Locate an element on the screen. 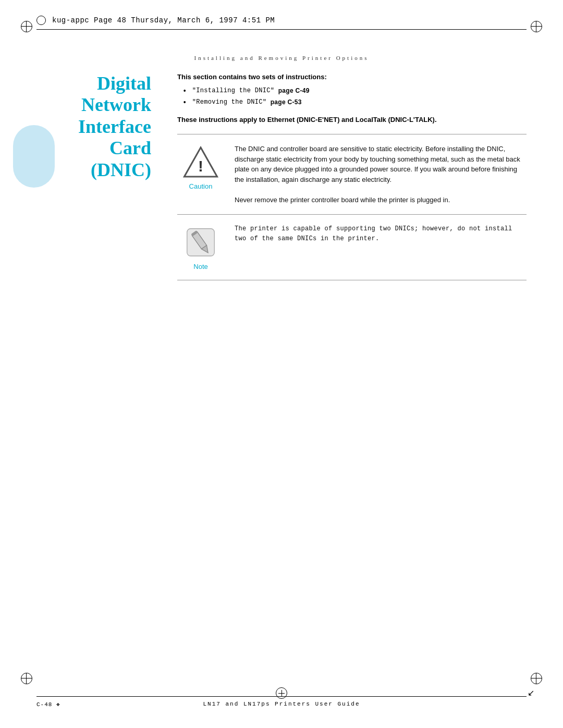  footer: C-48 ❖ LN17 and LN17ps Printers User Gui… is located at coordinates (282, 701).